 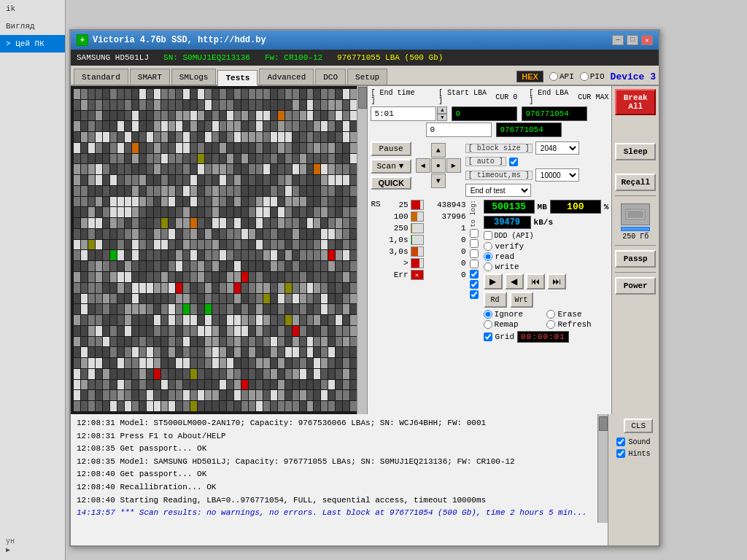 I want to click on log-scrollbar-thumb, so click(x=603, y=424).